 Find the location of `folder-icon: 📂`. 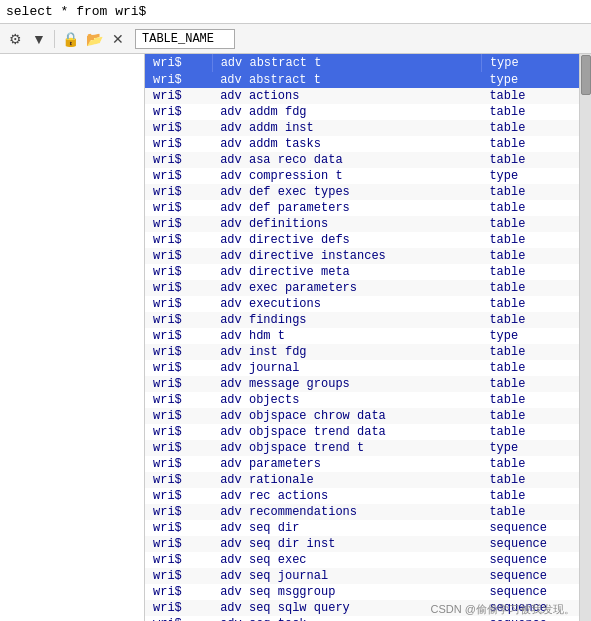

folder-icon: 📂 is located at coordinates (94, 39).